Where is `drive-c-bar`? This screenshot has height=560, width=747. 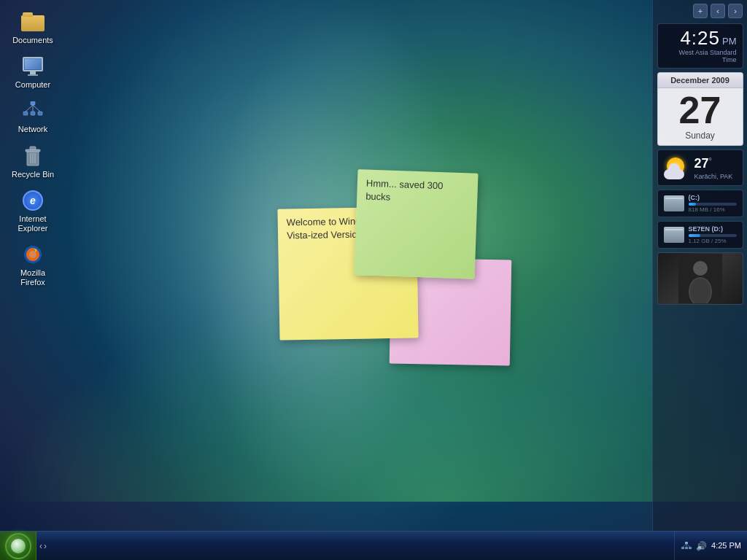 drive-c-bar is located at coordinates (713, 204).